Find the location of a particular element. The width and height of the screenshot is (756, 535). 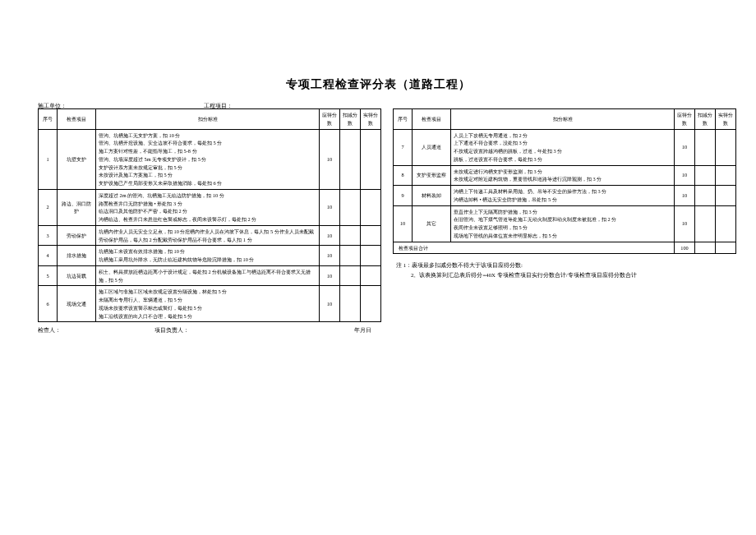

cell-idx: 10 is located at coordinates (403, 224).